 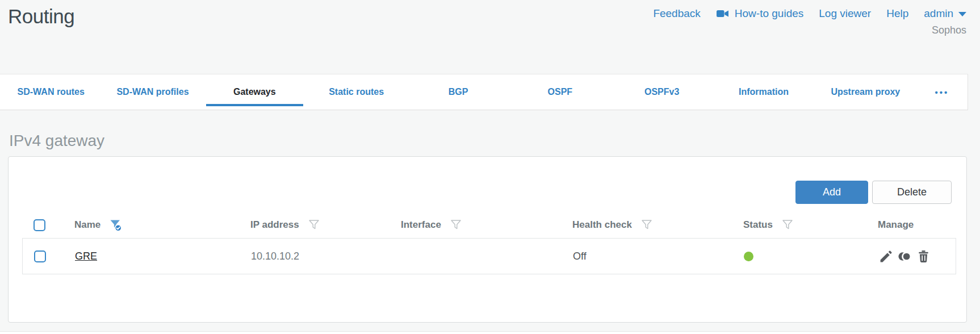 I want to click on column-label-manage: Manage, so click(x=896, y=225).